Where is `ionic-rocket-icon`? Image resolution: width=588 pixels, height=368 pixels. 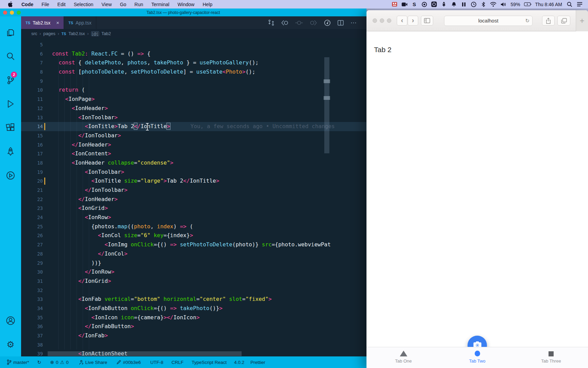 ionic-rocket-icon is located at coordinates (11, 152).